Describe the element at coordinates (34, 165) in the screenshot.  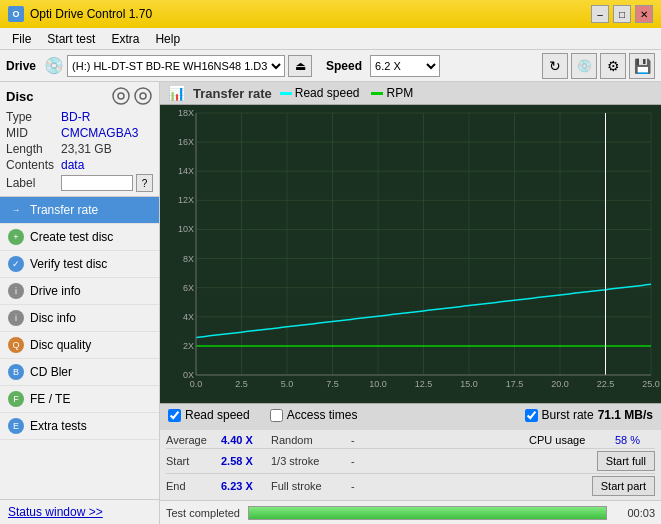
I see `disc-key-contents: Contents` at that location.